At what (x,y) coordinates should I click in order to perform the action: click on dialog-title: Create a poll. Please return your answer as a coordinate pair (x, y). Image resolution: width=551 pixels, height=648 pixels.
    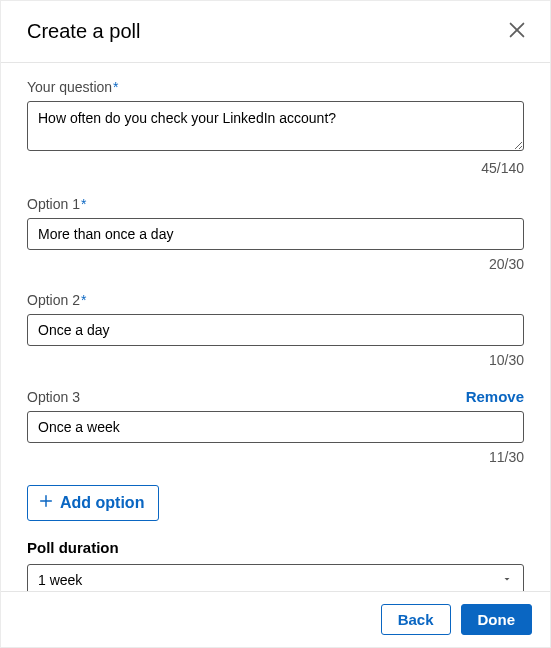
    Looking at the image, I should click on (84, 32).